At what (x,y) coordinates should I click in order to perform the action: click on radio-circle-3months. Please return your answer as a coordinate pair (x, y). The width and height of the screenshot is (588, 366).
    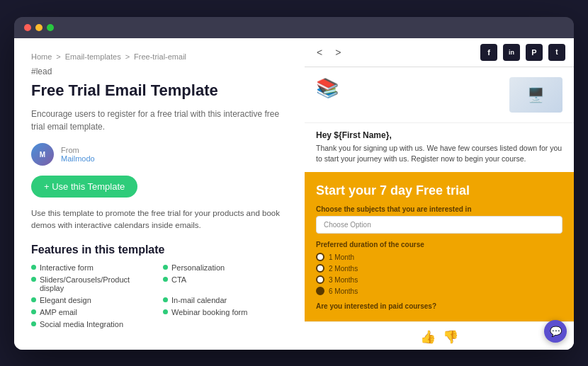
    Looking at the image, I should click on (320, 280).